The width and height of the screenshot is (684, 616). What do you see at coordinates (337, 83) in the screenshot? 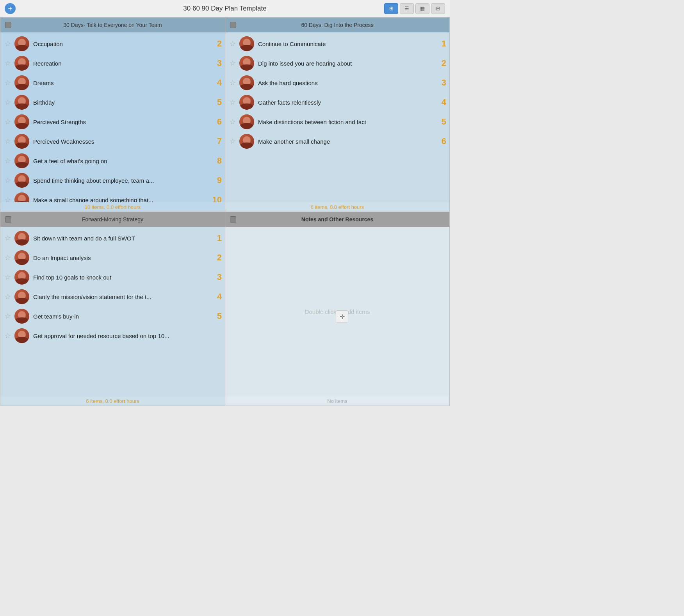
I see `list-item: ☆Ask the hard questions3` at bounding box center [337, 83].